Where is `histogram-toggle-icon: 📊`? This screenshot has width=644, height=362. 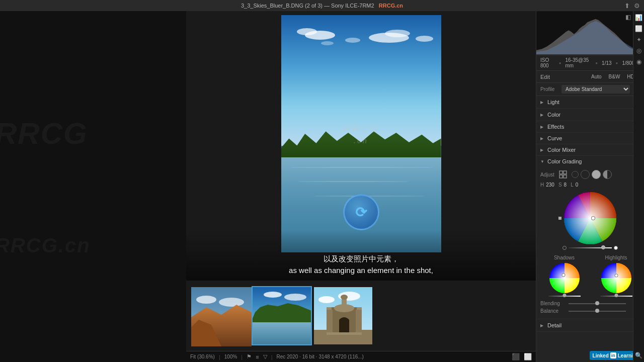 histogram-toggle-icon: 📊 is located at coordinates (639, 18).